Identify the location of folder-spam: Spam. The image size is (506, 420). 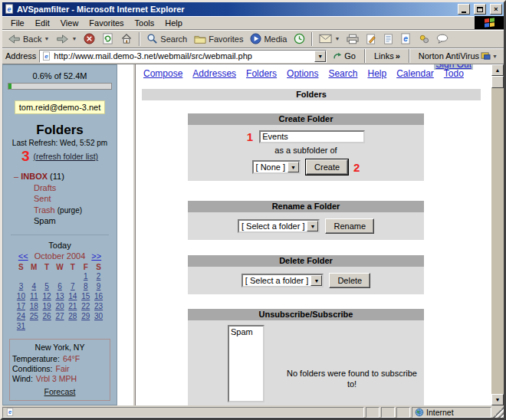
(65, 222).